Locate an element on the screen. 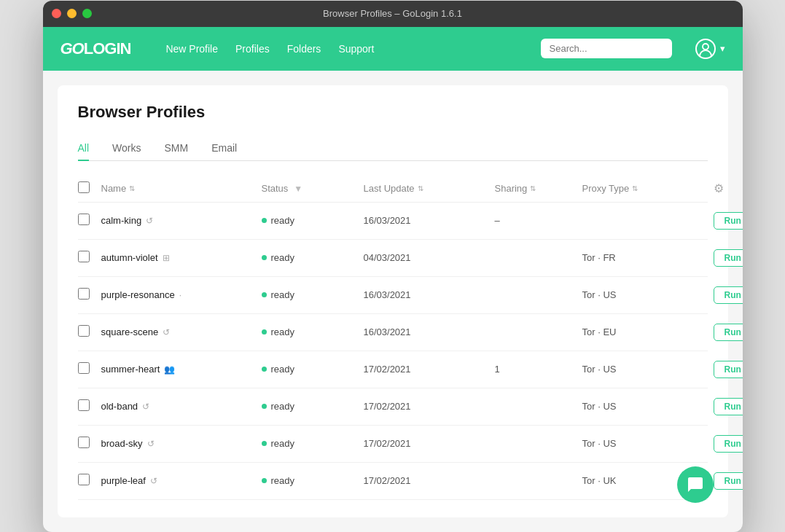  profile-name: summer-heart 👥 is located at coordinates (181, 369).